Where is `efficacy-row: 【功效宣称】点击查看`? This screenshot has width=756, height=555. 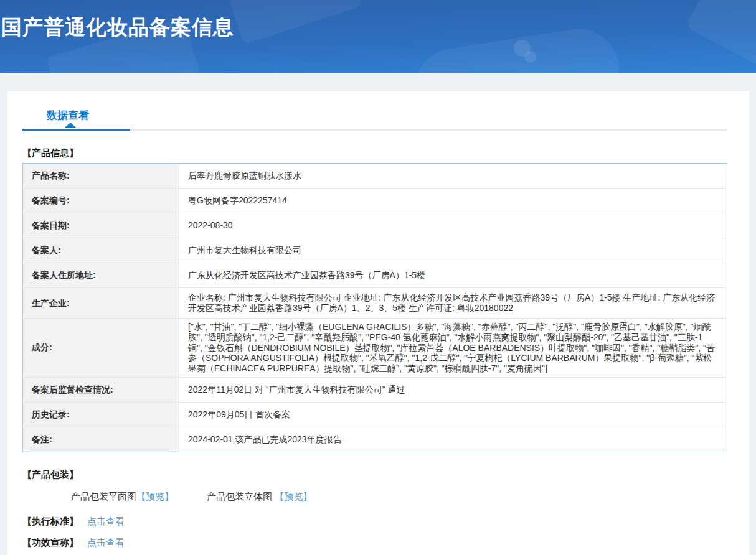 efficacy-row: 【功效宣称】点击查看 is located at coordinates (375, 543).